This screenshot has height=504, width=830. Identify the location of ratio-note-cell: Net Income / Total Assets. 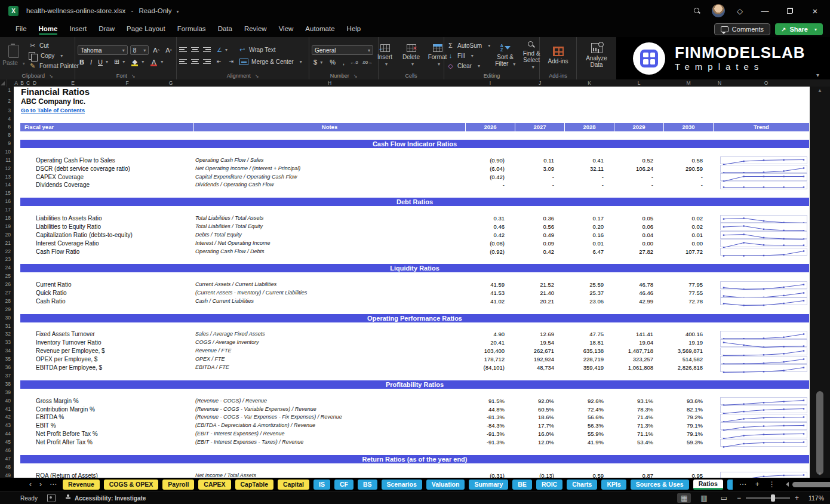
(330, 475).